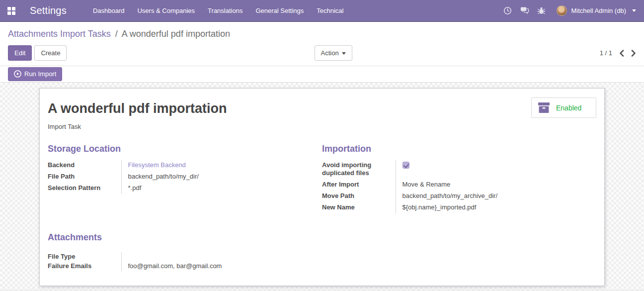 Image resolution: width=644 pixels, height=291 pixels. I want to click on menu-item-technical: Technical, so click(330, 11).